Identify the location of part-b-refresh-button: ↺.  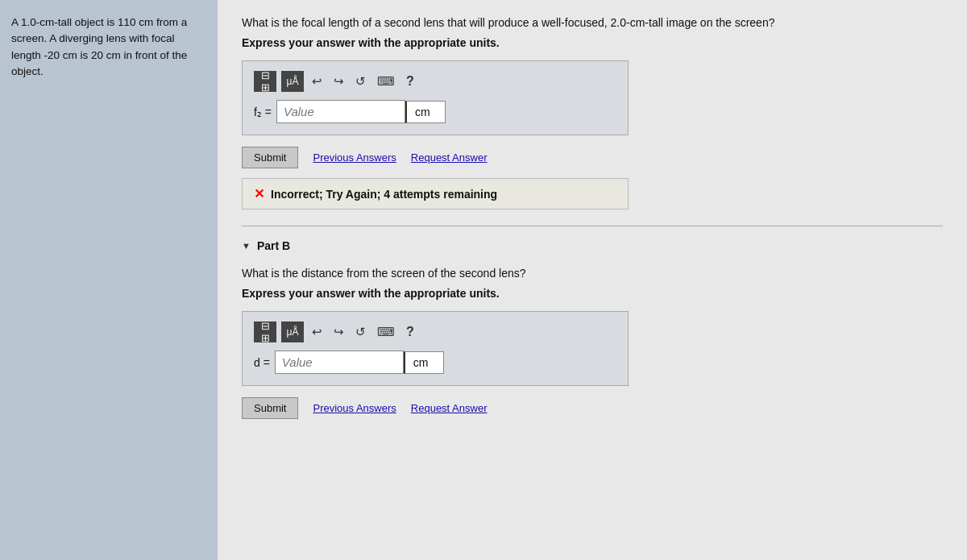
(361, 332).